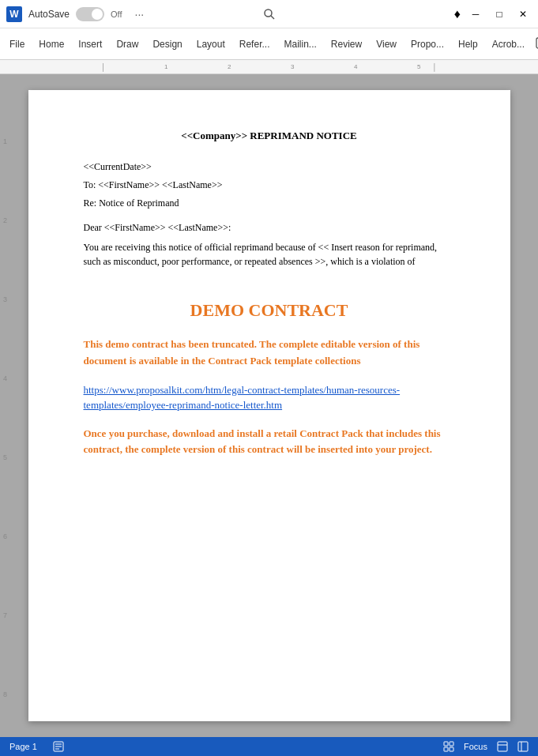  What do you see at coordinates (5, 378) in the screenshot?
I see `margin-4: 4` at bounding box center [5, 378].